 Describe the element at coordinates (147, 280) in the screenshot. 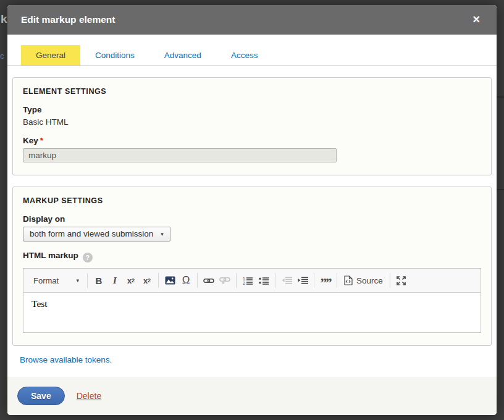

I see `superscript-button: x2` at that location.